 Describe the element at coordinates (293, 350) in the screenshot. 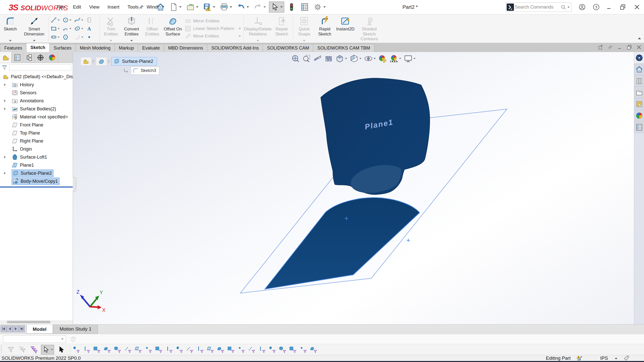

I see `filter-blocks` at that location.